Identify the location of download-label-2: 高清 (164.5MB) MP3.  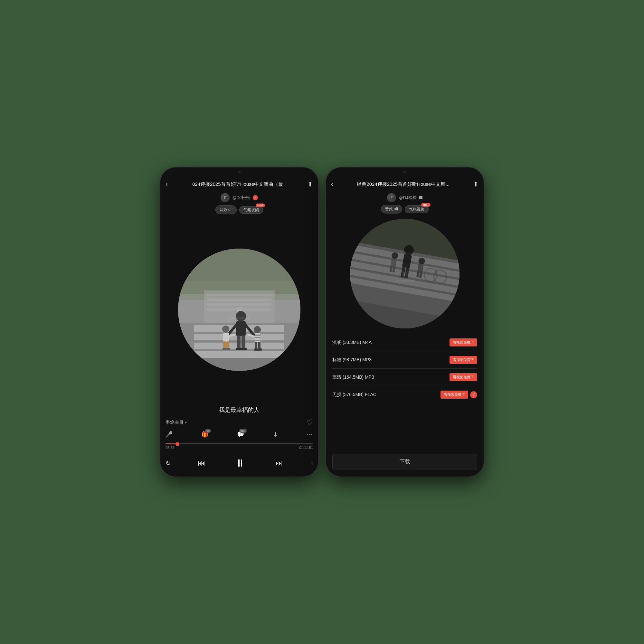
(353, 377).